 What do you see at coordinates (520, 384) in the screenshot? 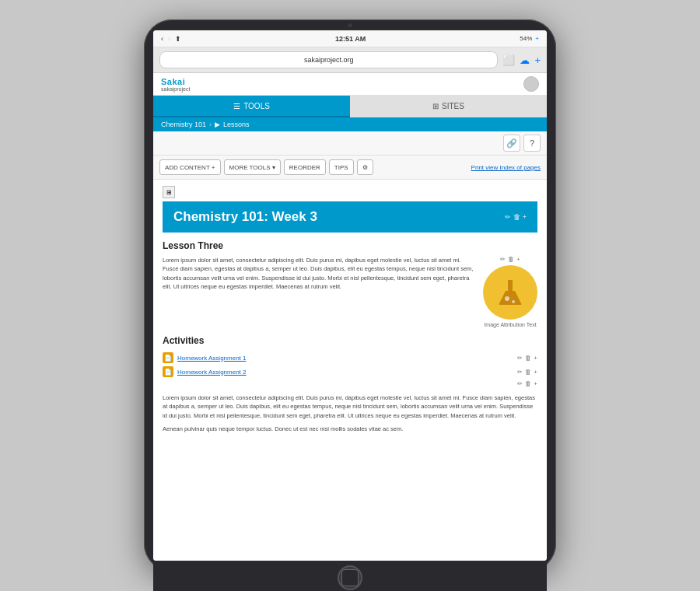
I see `extra-edit-icon: ✏` at bounding box center [520, 384].